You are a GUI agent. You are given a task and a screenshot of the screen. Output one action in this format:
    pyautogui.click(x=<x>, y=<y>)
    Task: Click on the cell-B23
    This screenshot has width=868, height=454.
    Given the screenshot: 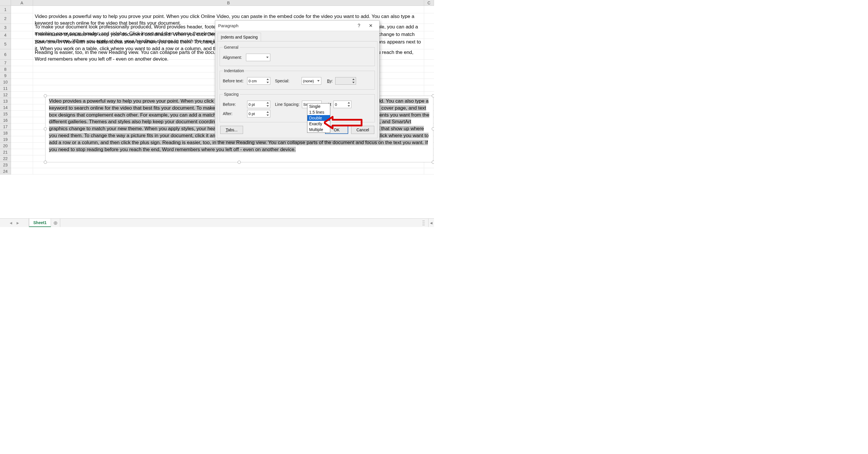 What is the action you would take?
    pyautogui.click(x=228, y=165)
    